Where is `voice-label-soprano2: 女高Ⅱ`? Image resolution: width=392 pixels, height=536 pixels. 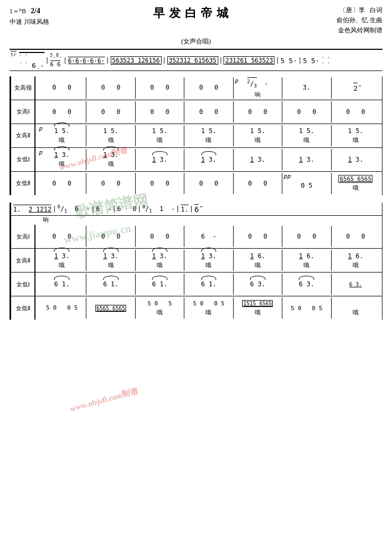
voice-label-soprano2: 女高Ⅱ is located at coordinates (23, 136).